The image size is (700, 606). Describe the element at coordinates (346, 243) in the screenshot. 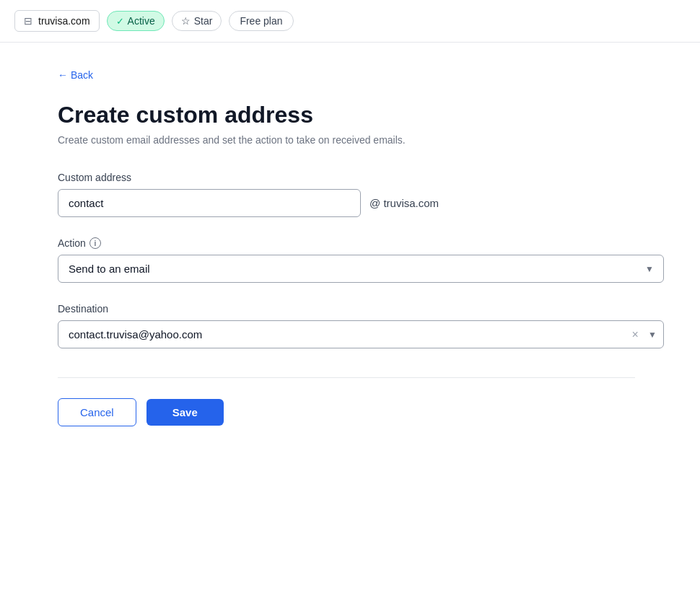

I see `action-label: Action i` at that location.